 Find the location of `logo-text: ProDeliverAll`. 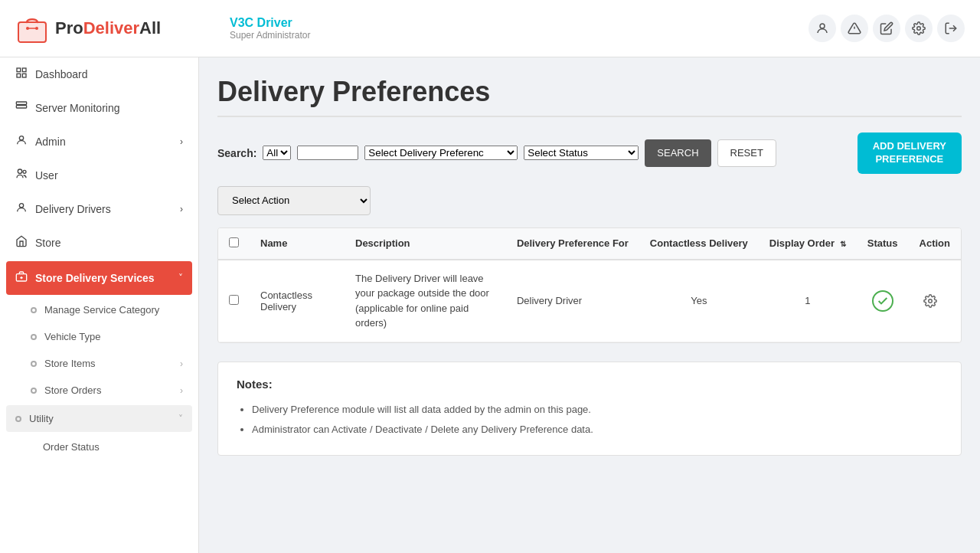

logo-text: ProDeliverAll is located at coordinates (108, 28).